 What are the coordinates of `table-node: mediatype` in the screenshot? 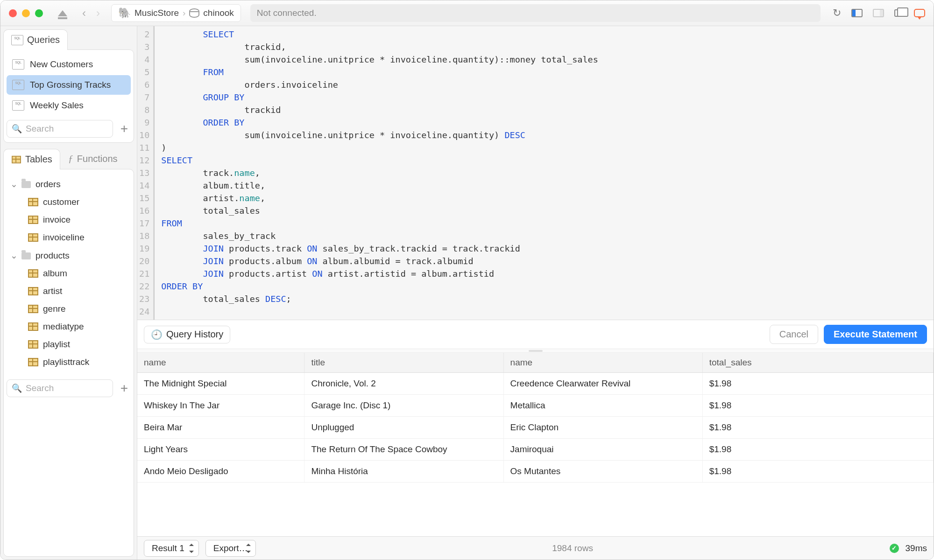 It's located at (69, 327).